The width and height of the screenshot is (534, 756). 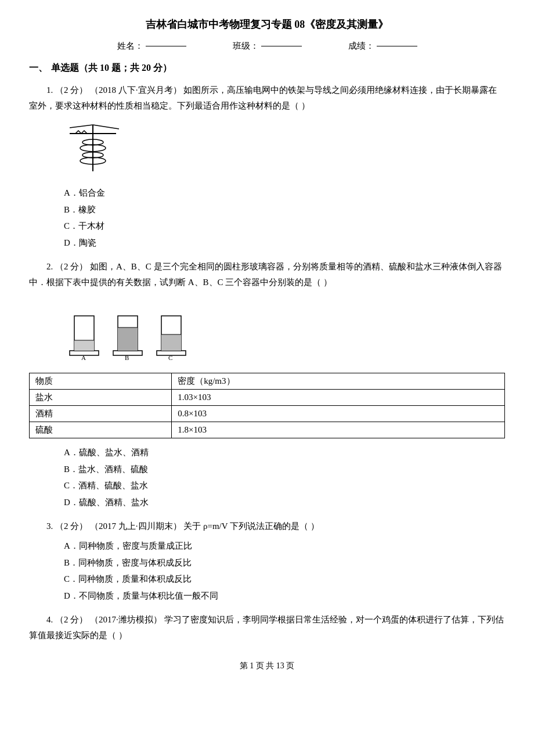 What do you see at coordinates (84, 358) in the screenshot?
I see `svg-text: A` at bounding box center [84, 358].